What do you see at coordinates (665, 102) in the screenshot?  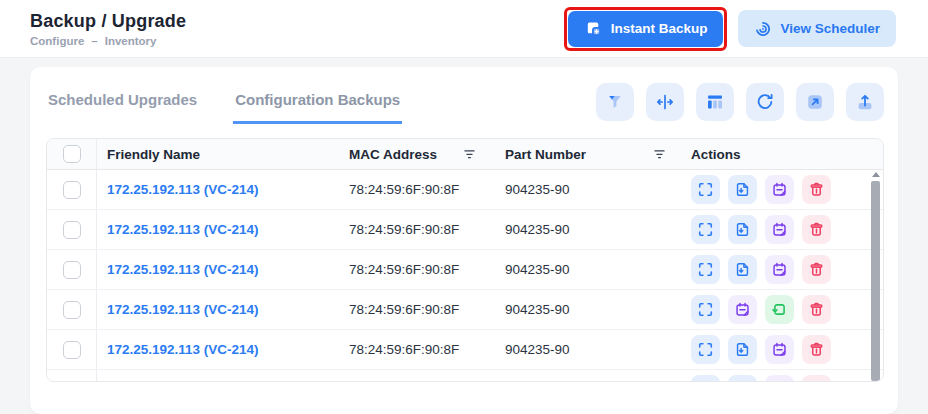 I see `column-resize-button` at bounding box center [665, 102].